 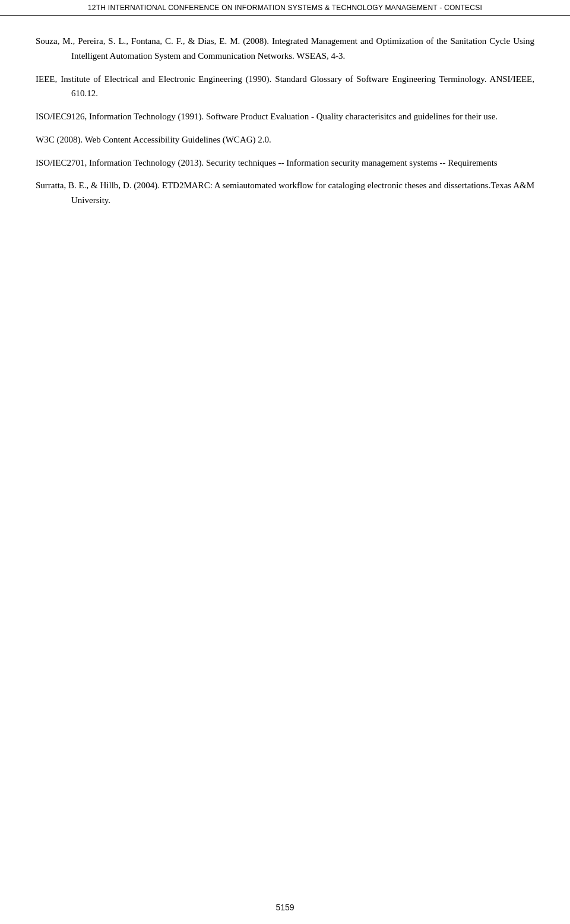 I want to click on header-text: 12th INTERNATIONAL CONFERENCE ON INFORMA…, so click(x=285, y=8).